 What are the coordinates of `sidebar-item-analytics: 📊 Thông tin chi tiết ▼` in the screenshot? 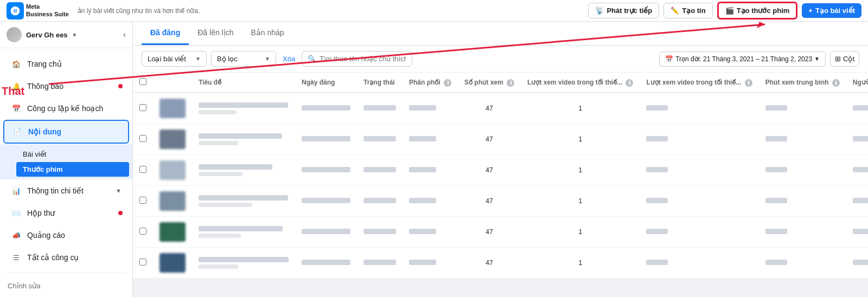 It's located at (66, 191).